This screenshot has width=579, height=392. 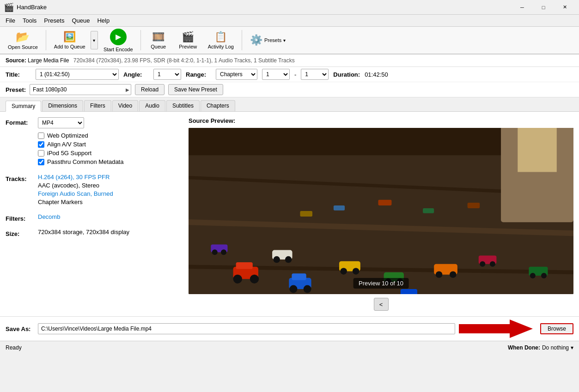 I want to click on filters-label: Filters:, so click(x=22, y=219).